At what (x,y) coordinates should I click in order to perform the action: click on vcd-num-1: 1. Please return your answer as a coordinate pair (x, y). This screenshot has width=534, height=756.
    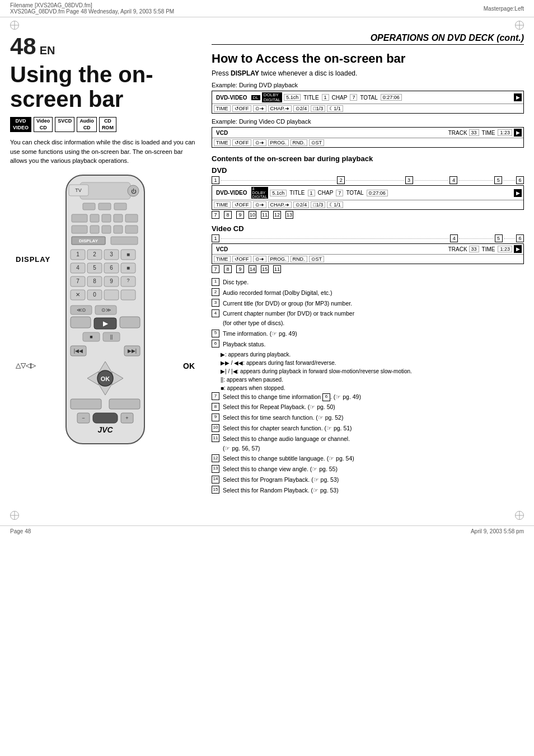
    Looking at the image, I should click on (216, 238).